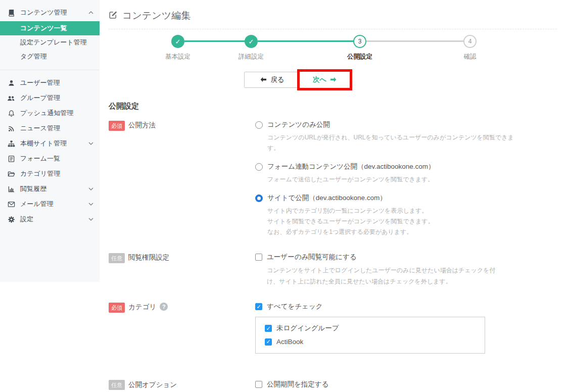  I want to click on form-row-publish-option: 任意 公開オプション 公開期間を指定する, so click(333, 385).